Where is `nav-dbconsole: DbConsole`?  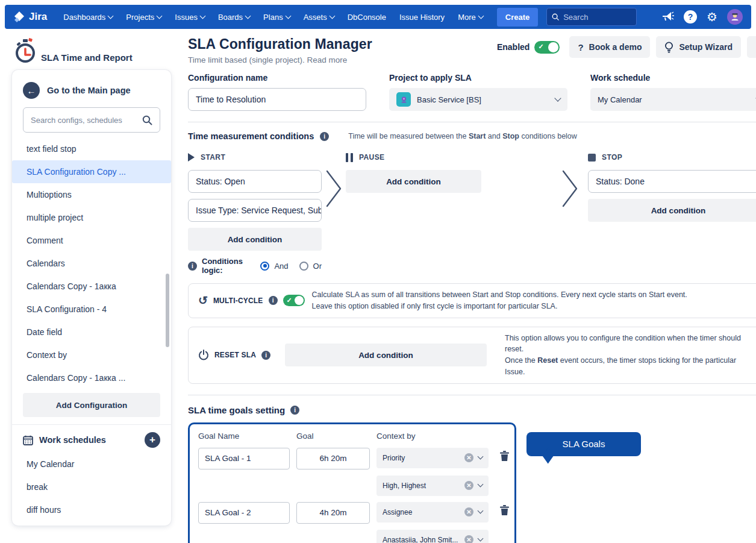 nav-dbconsole: DbConsole is located at coordinates (367, 17).